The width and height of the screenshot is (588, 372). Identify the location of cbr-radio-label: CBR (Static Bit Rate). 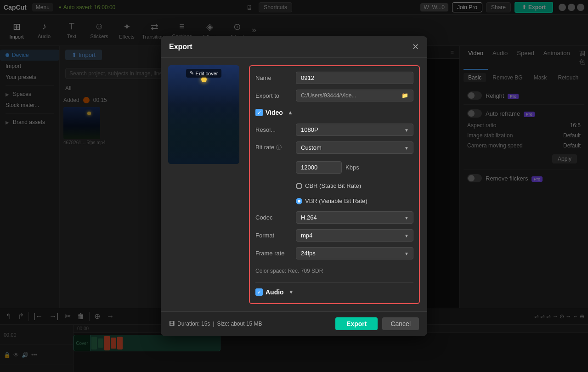
(328, 186).